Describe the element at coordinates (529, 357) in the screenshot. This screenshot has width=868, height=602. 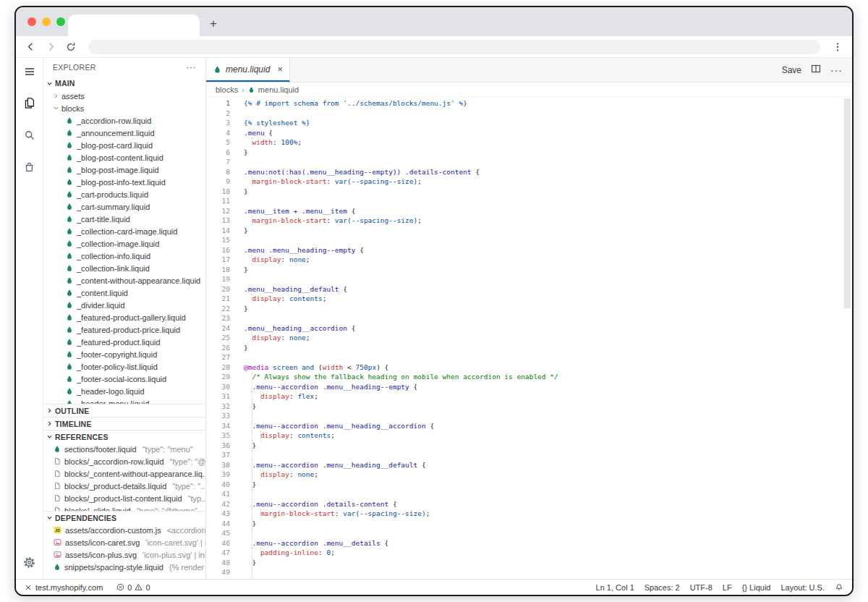
I see `code-line: 27` at that location.